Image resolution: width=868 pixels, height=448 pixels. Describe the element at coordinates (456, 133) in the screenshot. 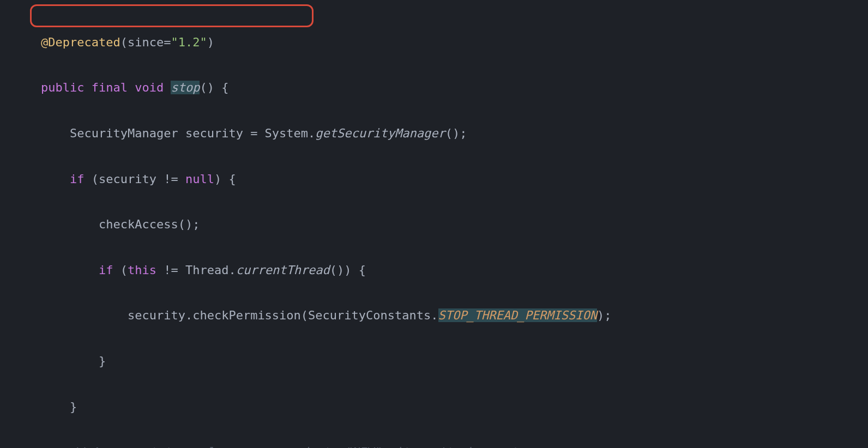

I see `paren-token: ();` at that location.